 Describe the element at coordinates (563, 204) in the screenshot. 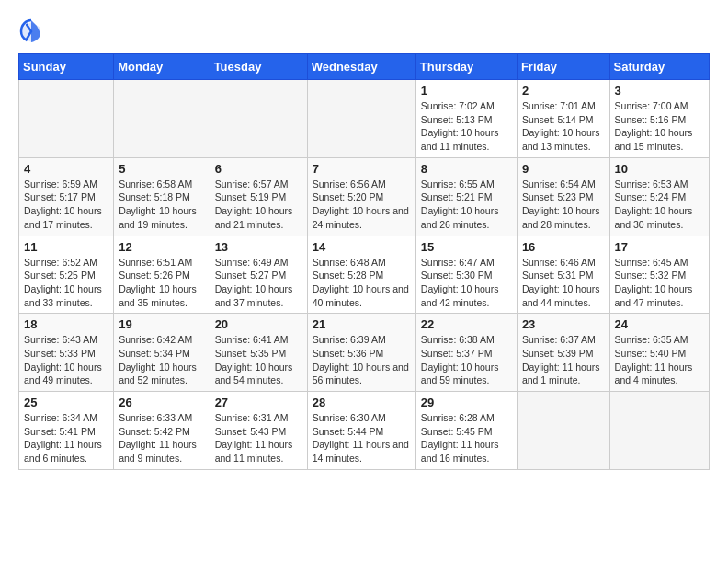

I see `day-info: Sunrise: 6:54 AM Sunset: 5:23 PM Dayligh…` at that location.